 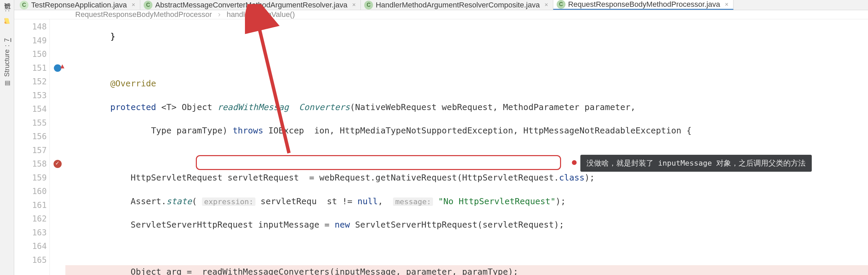 What do you see at coordinates (7, 138) in the screenshot?
I see `tool-window-strip: 📁 项目 : 1 ▥ Structure : 7` at bounding box center [7, 138].